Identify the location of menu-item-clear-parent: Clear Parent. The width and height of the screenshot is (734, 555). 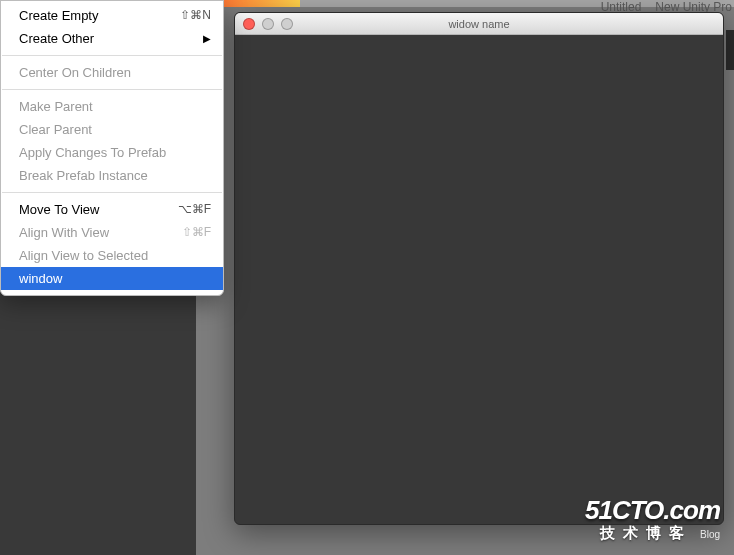
(112, 130).